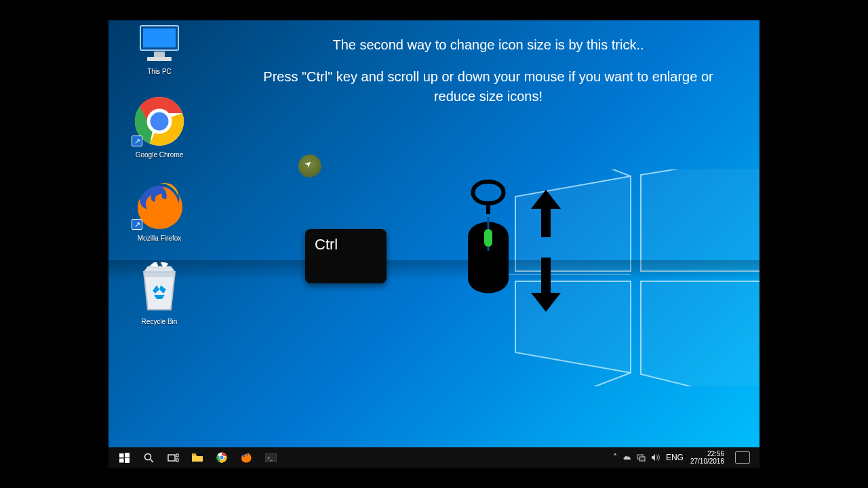 This screenshot has width=868, height=488. What do you see at coordinates (814, 244) in the screenshot?
I see `letterbox-right` at bounding box center [814, 244].